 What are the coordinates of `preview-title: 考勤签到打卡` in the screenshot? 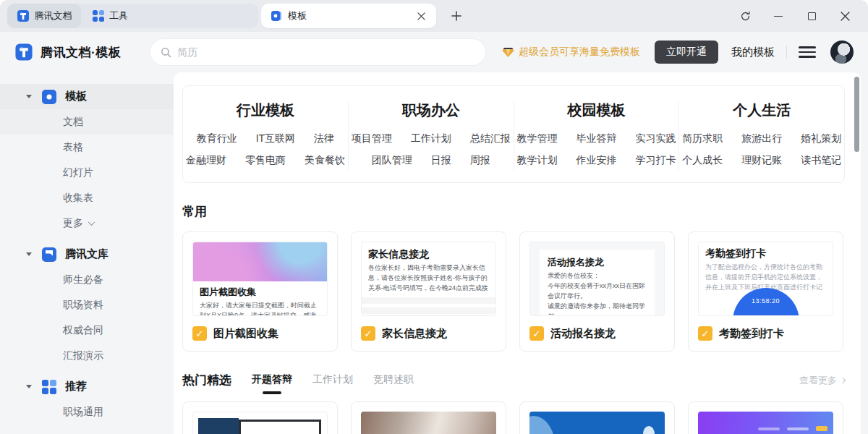 It's located at (765, 254).